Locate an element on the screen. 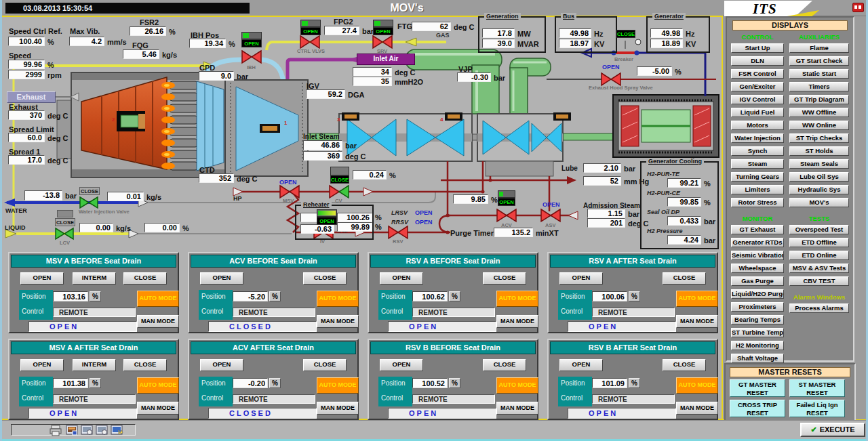 The image size is (868, 441). new-display-icon is located at coordinates (117, 430).